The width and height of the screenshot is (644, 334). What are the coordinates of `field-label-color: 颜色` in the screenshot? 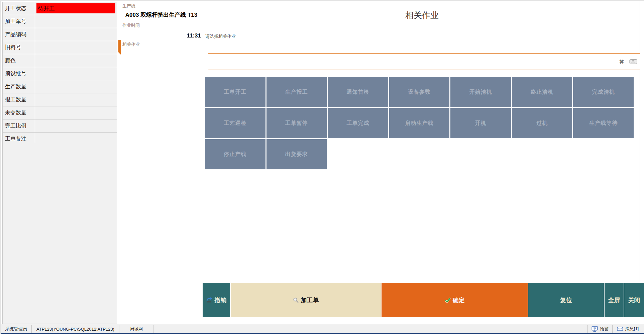 It's located at (19, 61).